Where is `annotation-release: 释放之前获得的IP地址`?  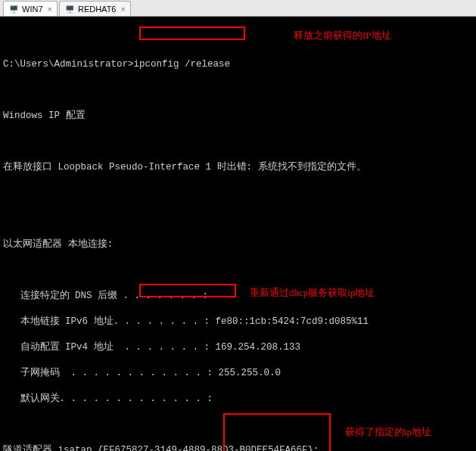
annotation-release: 释放之前获得的IP地址 is located at coordinates (342, 35).